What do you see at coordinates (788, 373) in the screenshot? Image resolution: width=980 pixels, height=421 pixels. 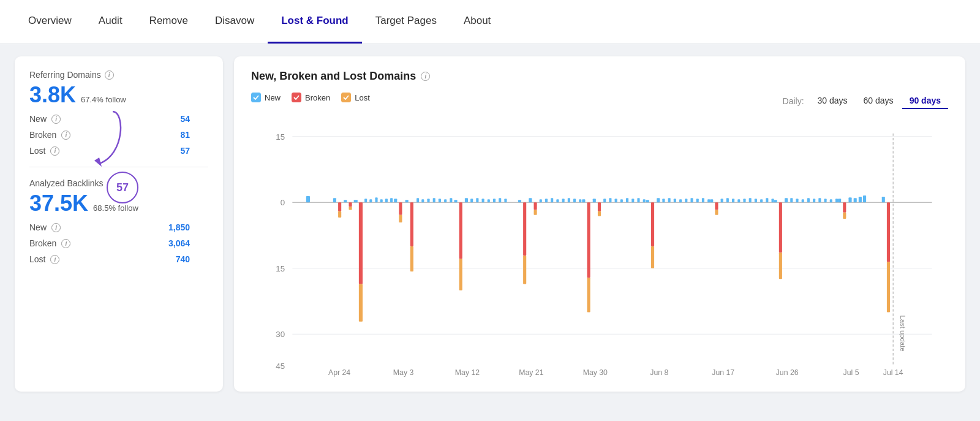 I see `svg-text: Jun 26` at bounding box center [788, 373].